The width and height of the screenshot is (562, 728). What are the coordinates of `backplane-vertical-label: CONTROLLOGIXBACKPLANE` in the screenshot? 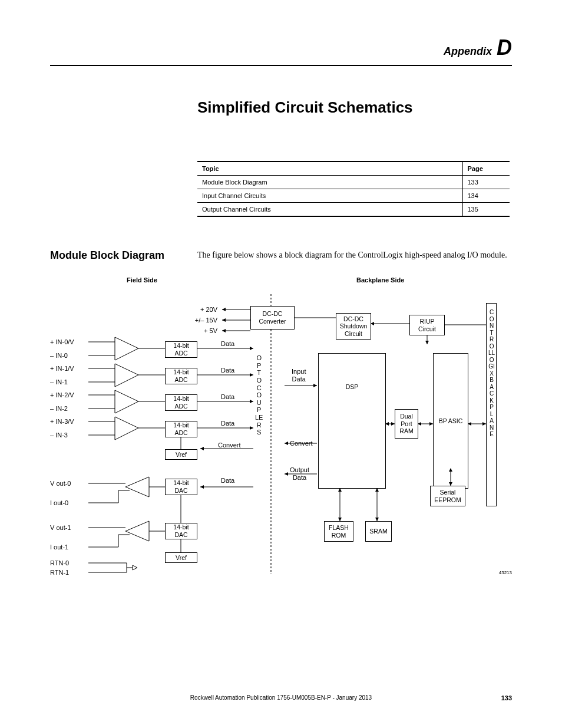 It's located at (491, 374).